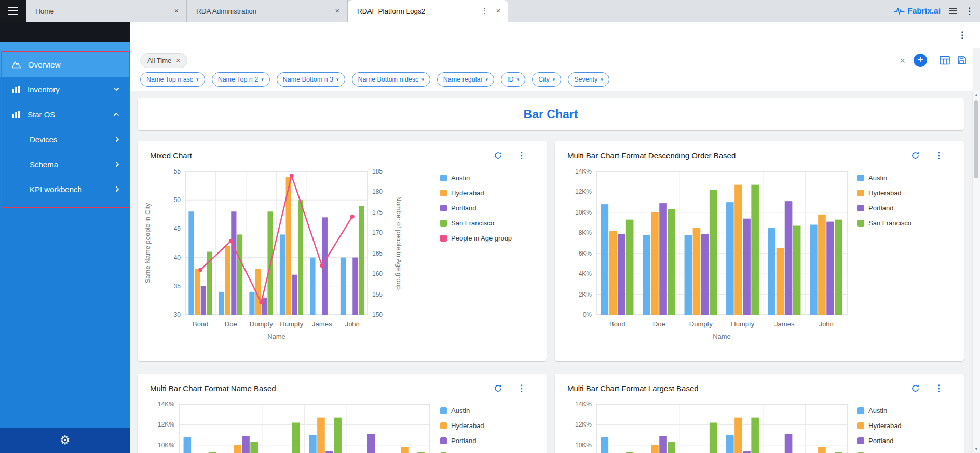 This screenshot has width=980, height=453. What do you see at coordinates (485, 11) in the screenshot?
I see `tab-kebab-icon: ⋮` at bounding box center [485, 11].